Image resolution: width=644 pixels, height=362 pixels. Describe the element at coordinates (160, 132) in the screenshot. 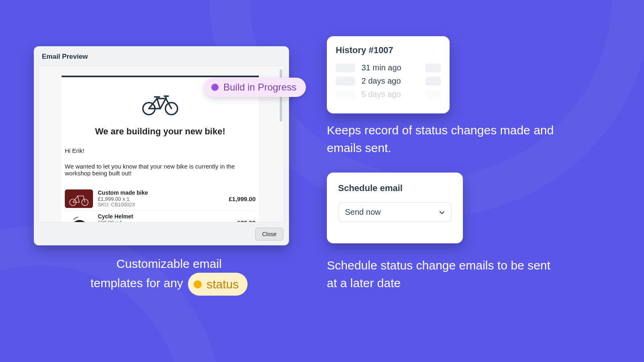

I see `email-heading: We are building your new bike!` at that location.